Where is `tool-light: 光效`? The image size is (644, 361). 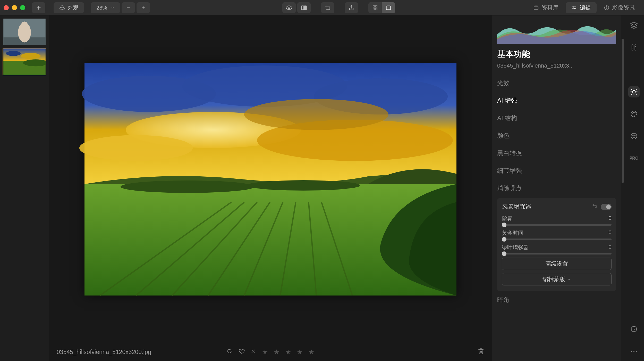 tool-light: 光效 is located at coordinates (557, 83).